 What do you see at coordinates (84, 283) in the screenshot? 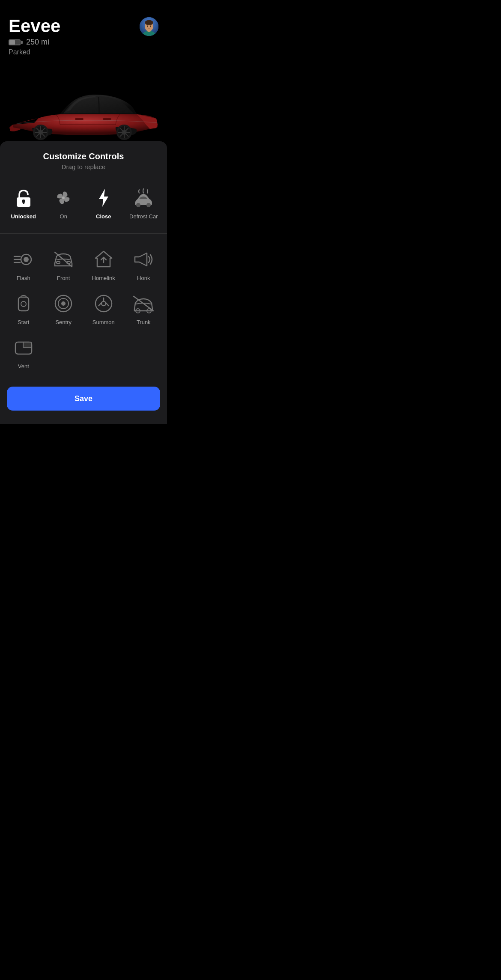
I see `bottom-sheet: Customize Controls Drag to replace Unloc…` at bounding box center [84, 283].